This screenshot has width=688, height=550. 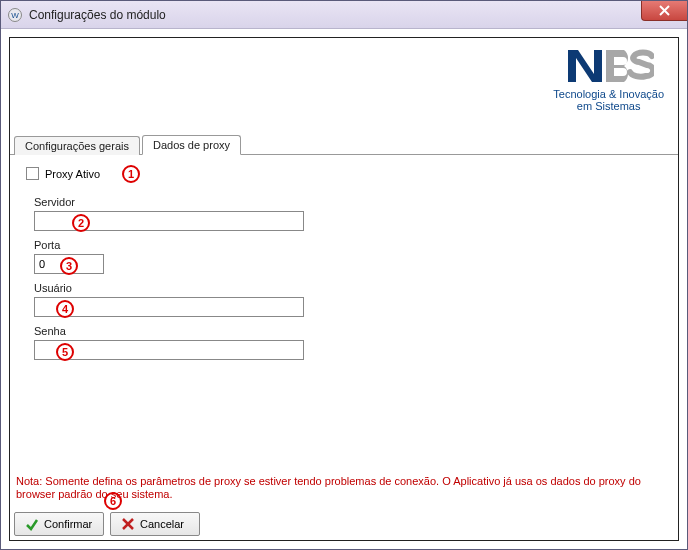 I want to click on logo-tagline-2: em Sistemas, so click(x=608, y=106).